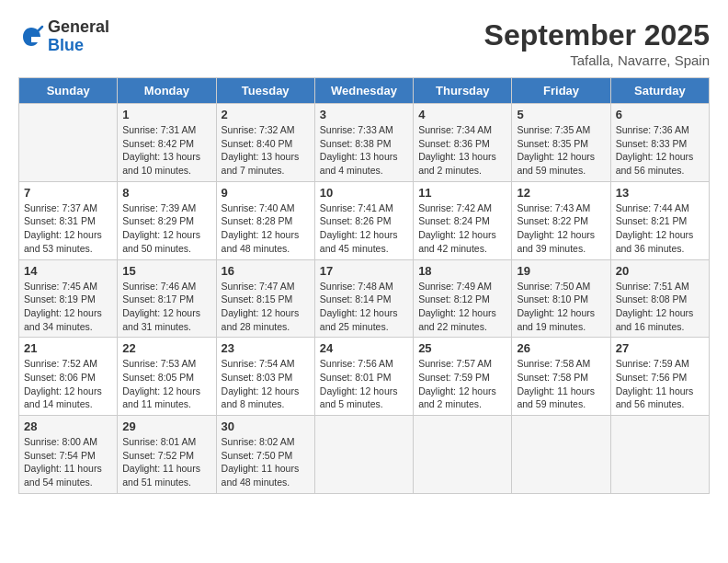 This screenshot has width=728, height=563. What do you see at coordinates (266, 307) in the screenshot?
I see `cell-info: Sunrise: 7:47 AM Sunset: 8:15 PM Dayligh…` at bounding box center [266, 307].